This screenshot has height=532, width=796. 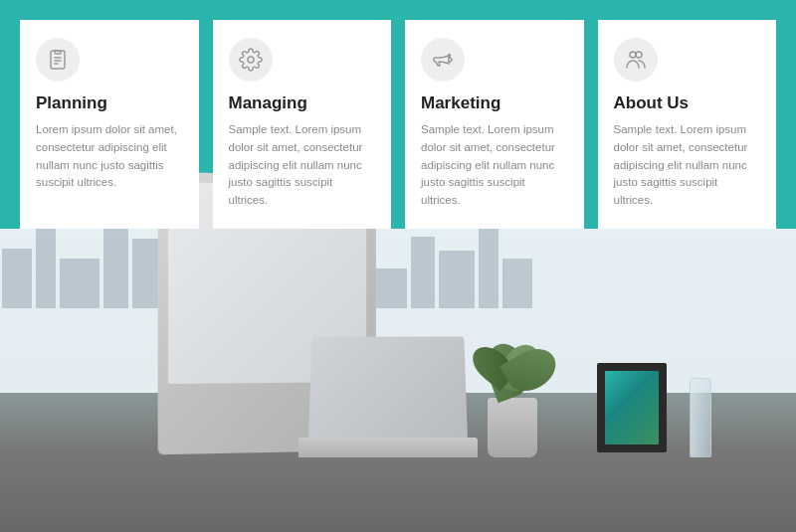 I want to click on people-icon, so click(x=636, y=60).